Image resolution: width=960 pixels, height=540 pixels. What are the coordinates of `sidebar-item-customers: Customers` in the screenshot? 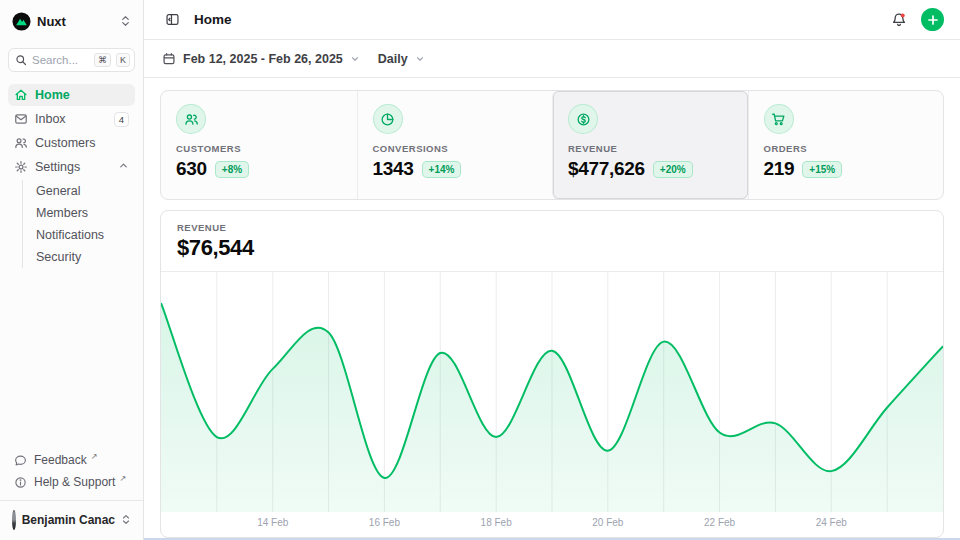 It's located at (72, 143).